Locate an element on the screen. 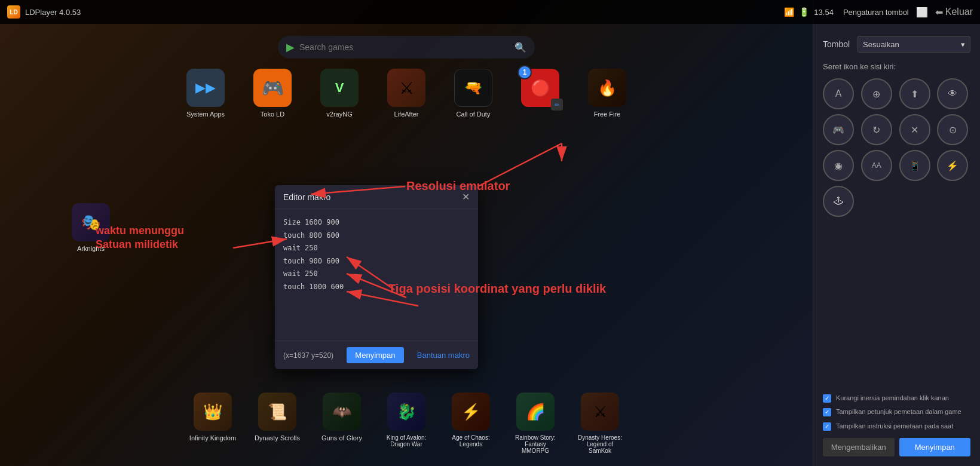 The width and height of the screenshot is (980, 466). icon-cross: ✕ is located at coordinates (915, 130).